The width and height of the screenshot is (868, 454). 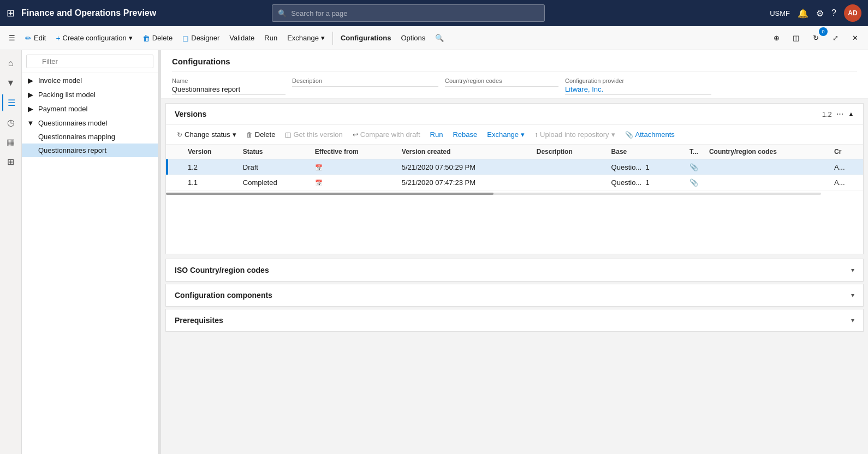 I want to click on horizontal-scrollbar, so click(x=514, y=194).